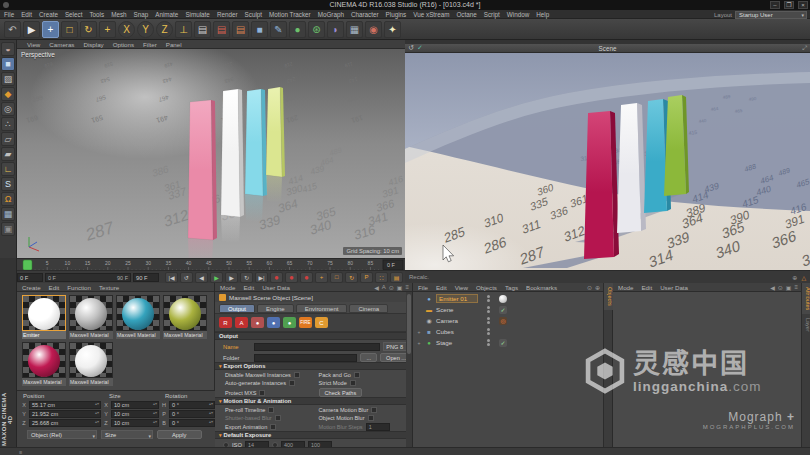  Describe the element at coordinates (492, 14) in the screenshot. I see `menu-item-script: Script` at that location.